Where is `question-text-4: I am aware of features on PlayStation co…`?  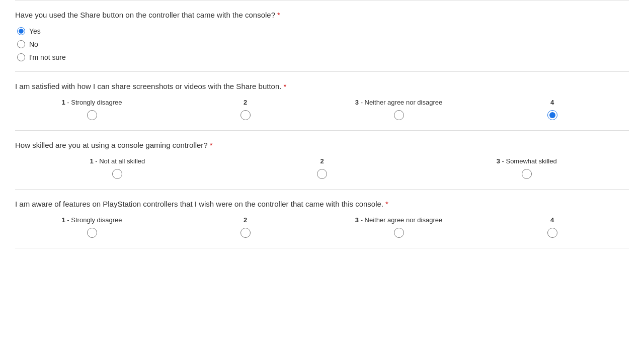
question-text-4: I am aware of features on PlayStation co… is located at coordinates (322, 204).